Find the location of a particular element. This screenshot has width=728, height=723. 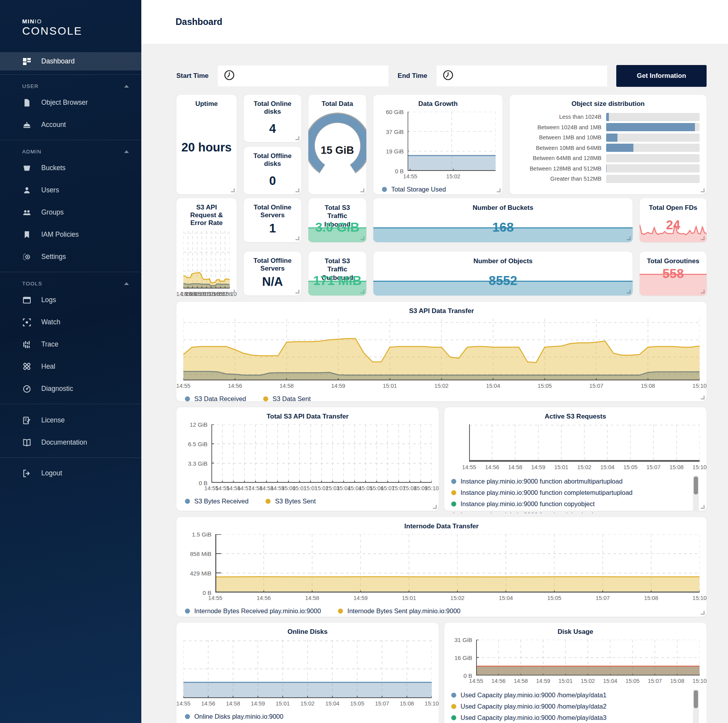

bar-label: Between 10MB and 64MB is located at coordinates (561, 148).